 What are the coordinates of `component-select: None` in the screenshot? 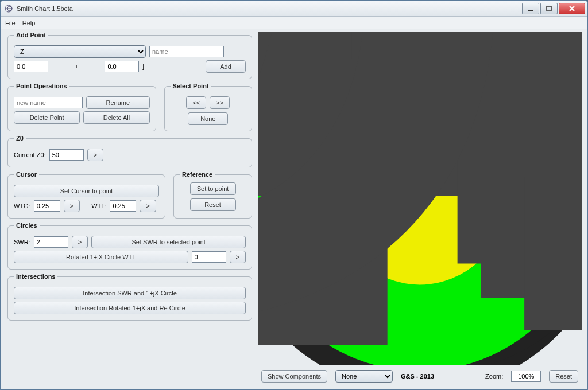 It's located at (364, 376).